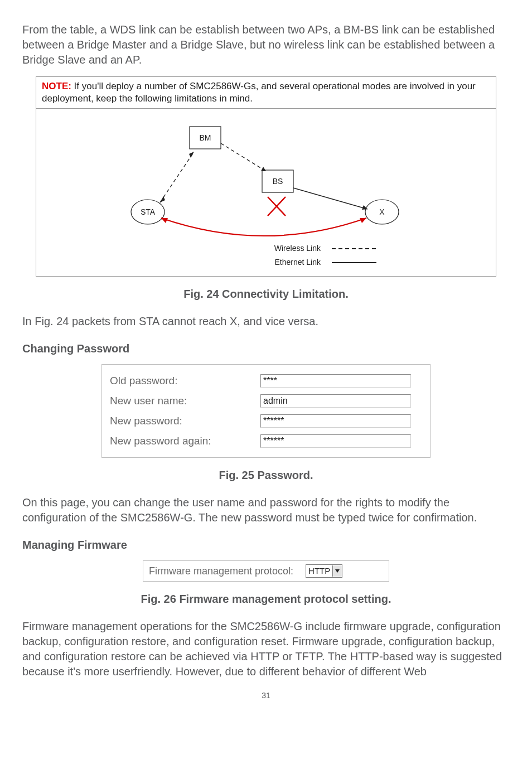 The image size is (532, 774). I want to click on row-new-username: New user name:, so click(266, 401).